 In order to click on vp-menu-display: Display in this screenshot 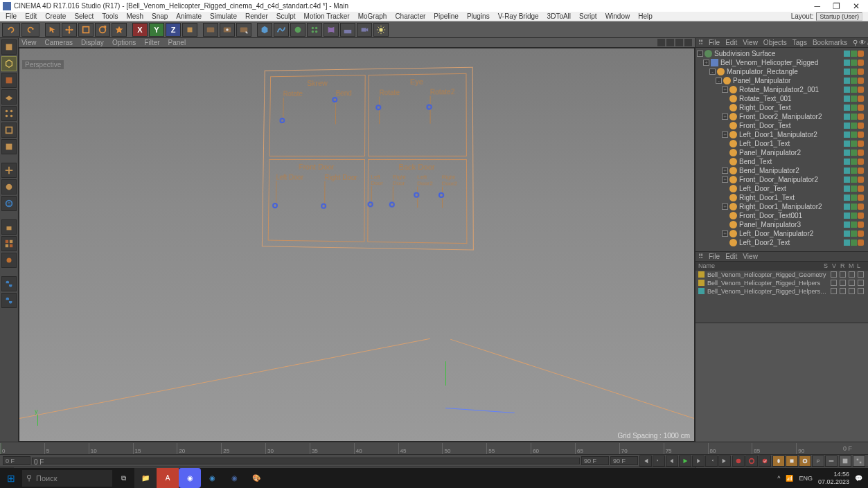, I will do `click(93, 43)`.